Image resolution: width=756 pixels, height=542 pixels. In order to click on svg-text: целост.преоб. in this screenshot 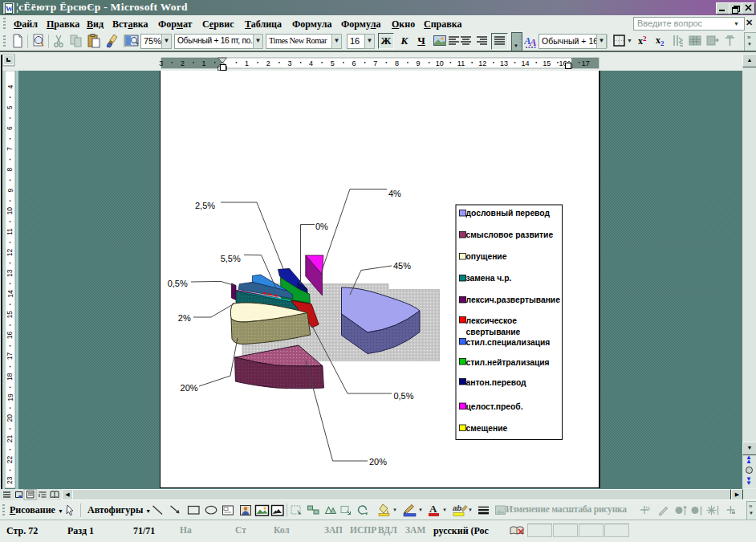, I will do `click(494, 406)`.